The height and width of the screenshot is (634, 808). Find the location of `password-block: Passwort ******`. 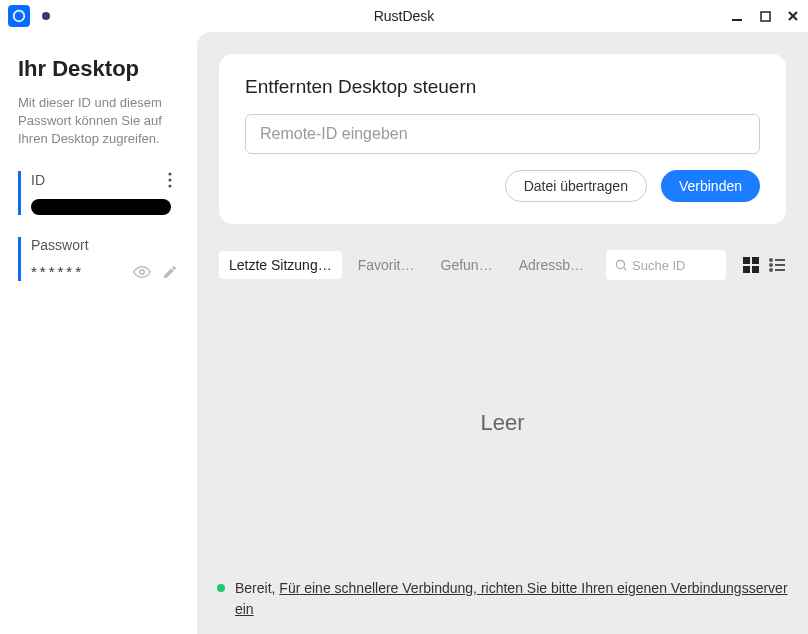

password-block: Passwort ****** is located at coordinates (98, 259).